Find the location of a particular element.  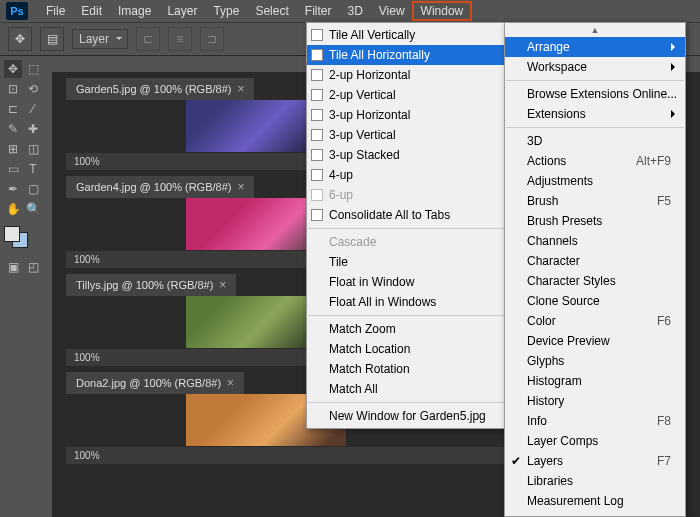

window-layers: ✔LayersF7 is located at coordinates (595, 461).